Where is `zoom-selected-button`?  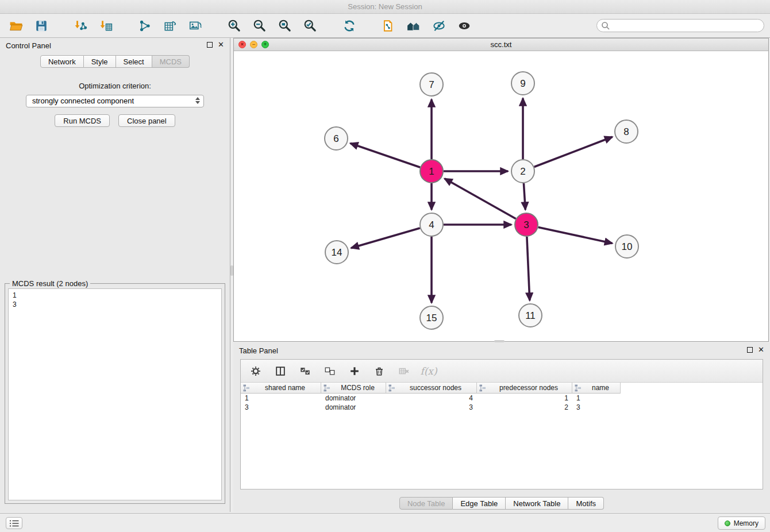
zoom-selected-button is located at coordinates (310, 26).